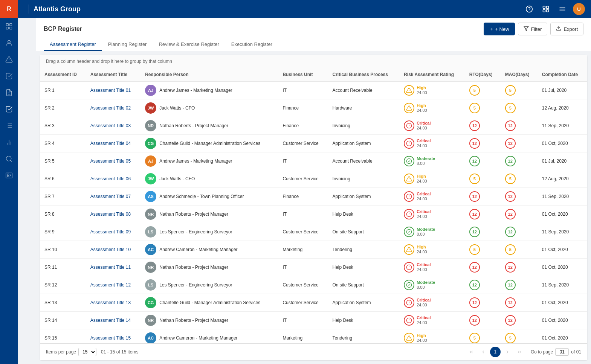 The image size is (591, 364). What do you see at coordinates (9, 43) in the screenshot?
I see `sidebar-user-icon` at bounding box center [9, 43].